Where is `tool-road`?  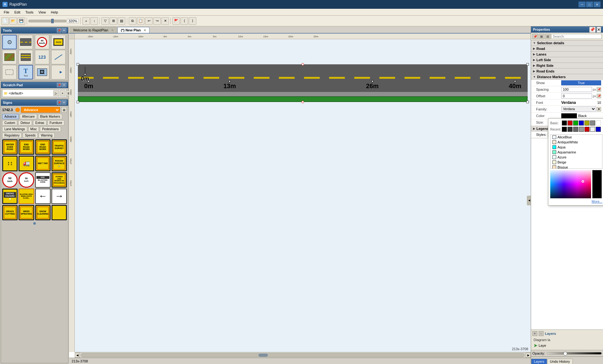
tool-road is located at coordinates (26, 42).